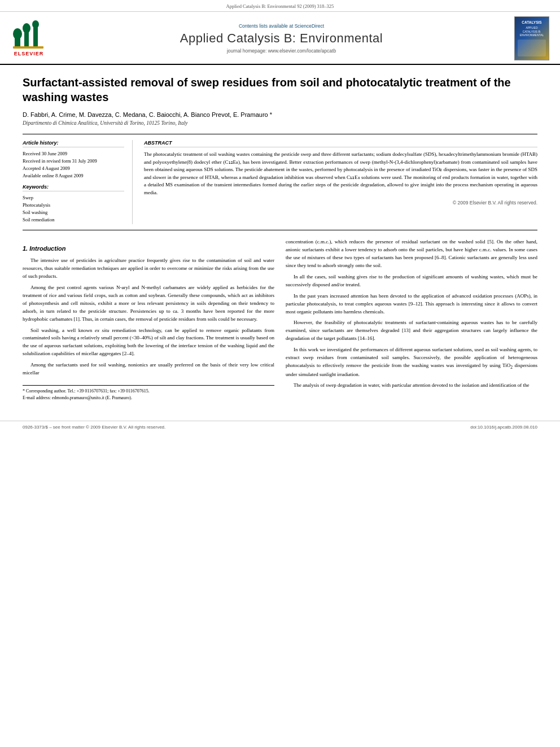 This screenshot has height=747, width=560. Describe the element at coordinates (281, 51) in the screenshot. I see `journal-homepage: journal homepage: www.elsevier.com/locat…` at that location.